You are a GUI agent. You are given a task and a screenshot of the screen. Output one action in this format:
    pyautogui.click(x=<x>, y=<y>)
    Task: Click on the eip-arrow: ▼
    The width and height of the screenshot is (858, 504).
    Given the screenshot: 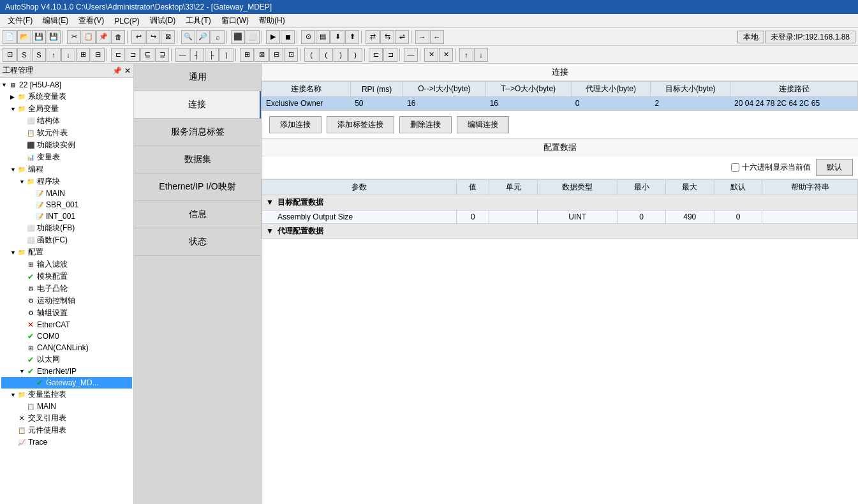 What is the action you would take?
    pyautogui.click(x=22, y=371)
    